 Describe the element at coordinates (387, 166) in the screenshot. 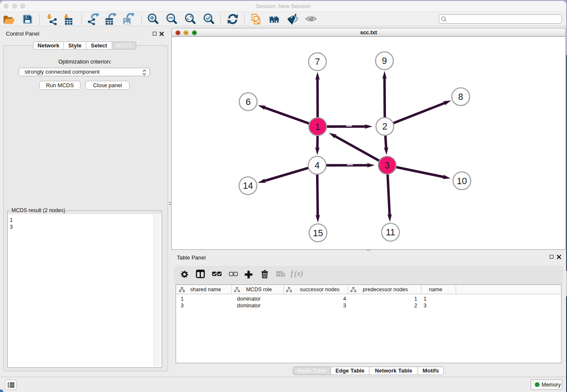

I see `svg-text: 3` at that location.